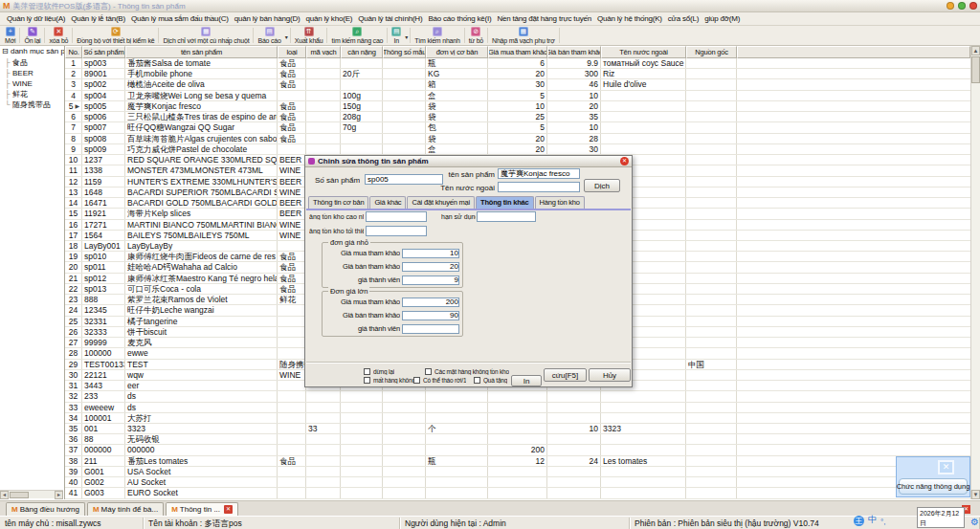 The image size is (980, 529). I want to click on no-stock-checkbox, so click(429, 371).